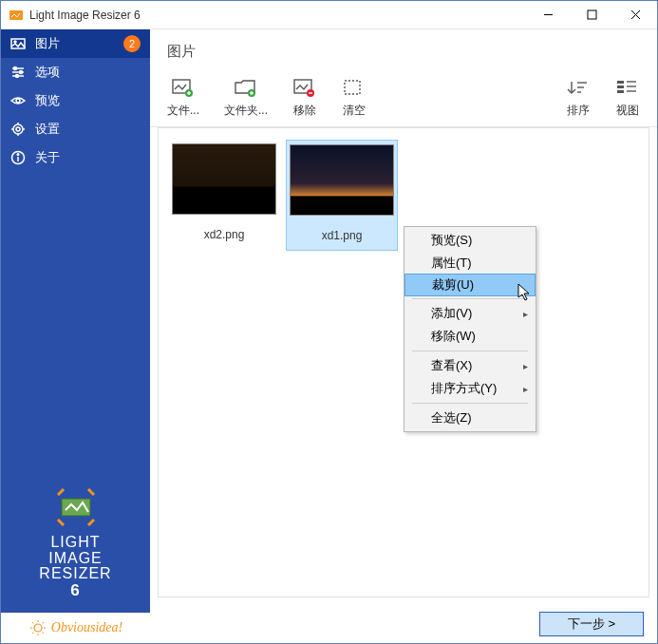 The width and height of the screenshot is (658, 644). What do you see at coordinates (305, 110) in the screenshot?
I see `toolbar-label: 移除` at bounding box center [305, 110].